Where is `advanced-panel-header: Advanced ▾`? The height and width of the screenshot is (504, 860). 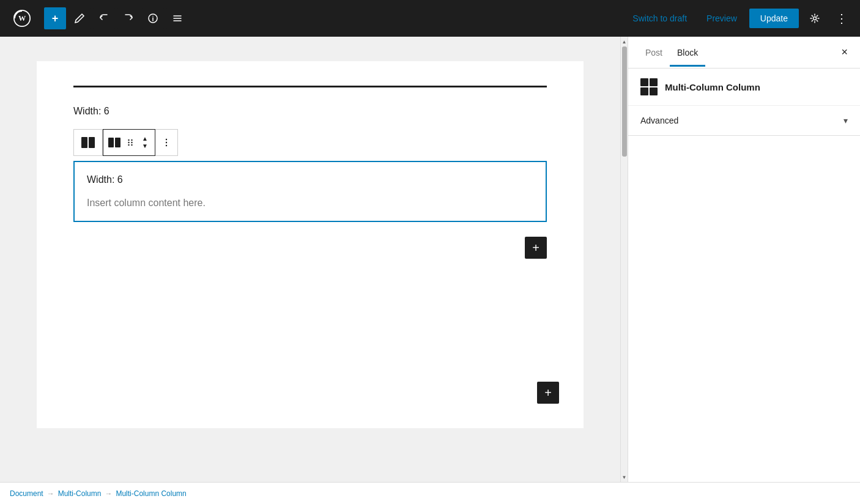
advanced-panel-header: Advanced ▾ is located at coordinates (744, 120).